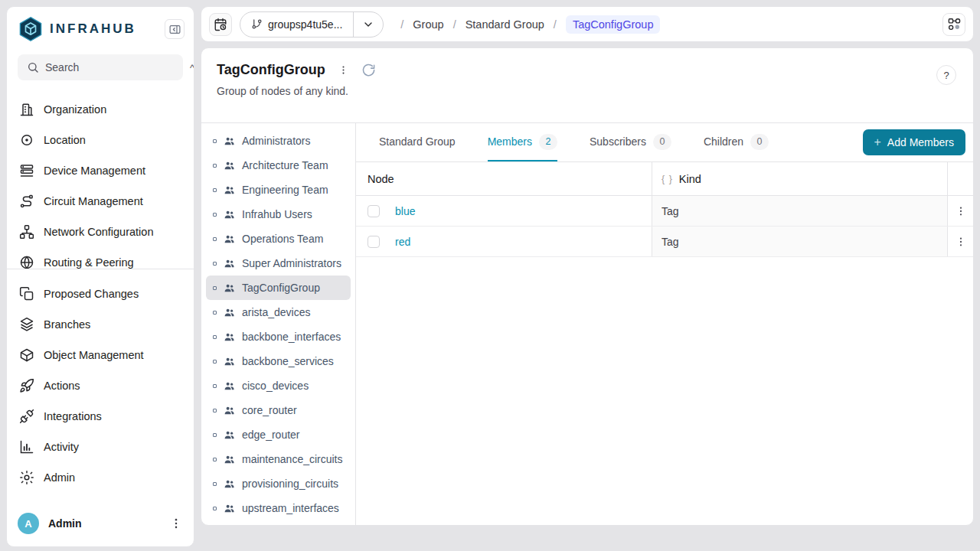 The height and width of the screenshot is (551, 980). What do you see at coordinates (27, 262) in the screenshot?
I see `globe-icon` at bounding box center [27, 262].